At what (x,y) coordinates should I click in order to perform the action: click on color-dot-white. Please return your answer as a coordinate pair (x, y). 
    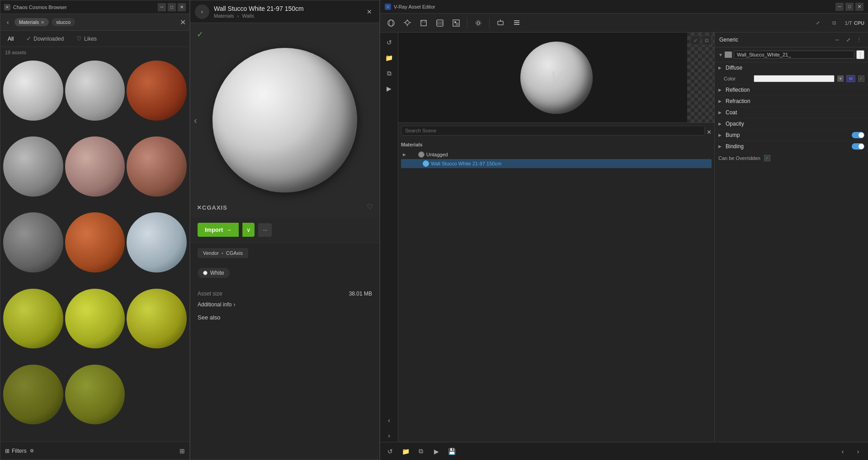
    Looking at the image, I should click on (205, 273).